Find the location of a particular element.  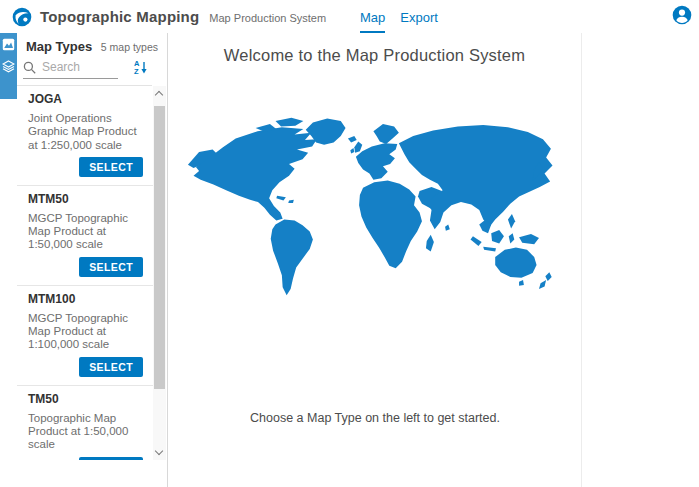

map-type-description: Joint Operations Graphic Map Product at … is located at coordinates (86, 132).